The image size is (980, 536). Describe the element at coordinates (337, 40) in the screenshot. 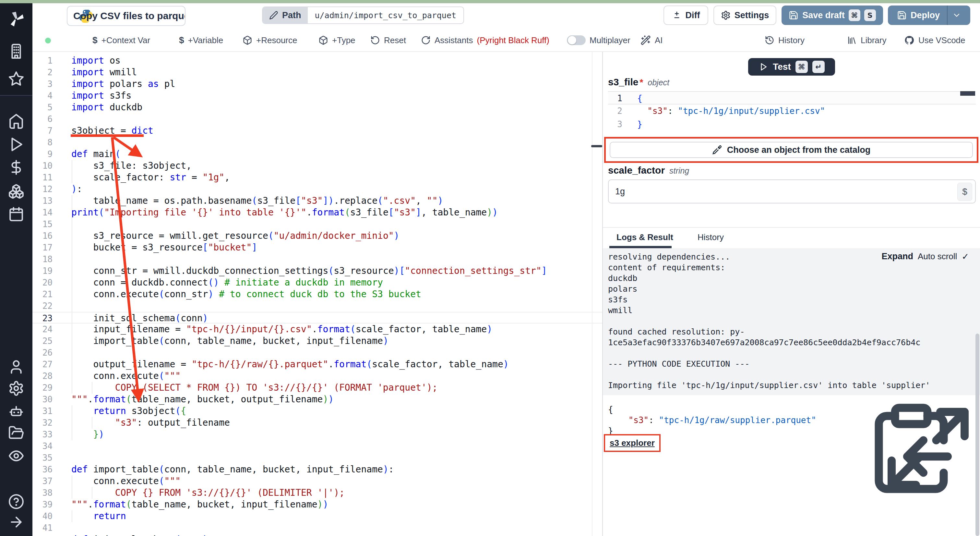

I see `add-type-button: +Type` at that location.